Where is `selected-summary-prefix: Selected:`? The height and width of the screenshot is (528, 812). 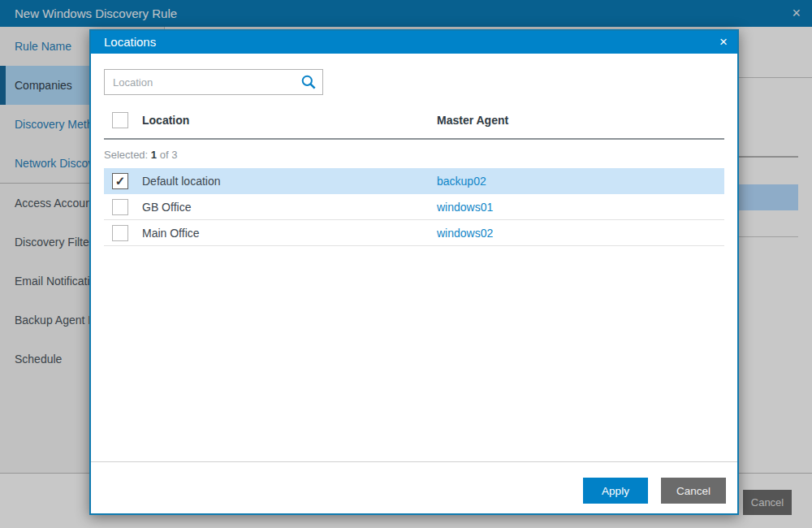 selected-summary-prefix: Selected: is located at coordinates (126, 154).